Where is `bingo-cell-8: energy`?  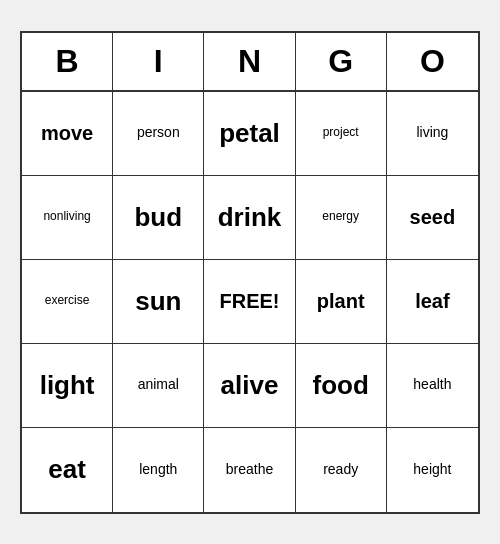
bingo-cell-8: energy is located at coordinates (342, 218).